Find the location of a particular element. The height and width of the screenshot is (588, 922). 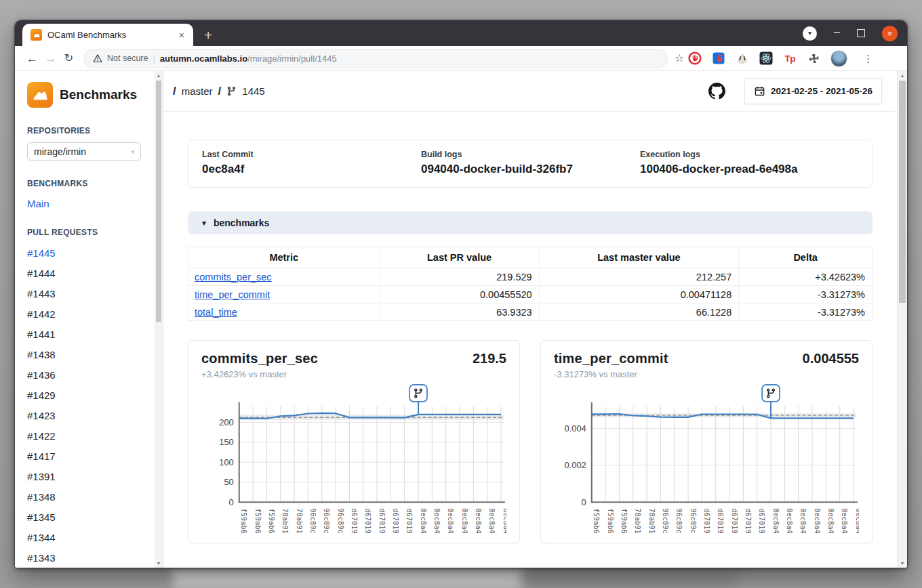

page-scrollbar-thumb is located at coordinates (902, 192).